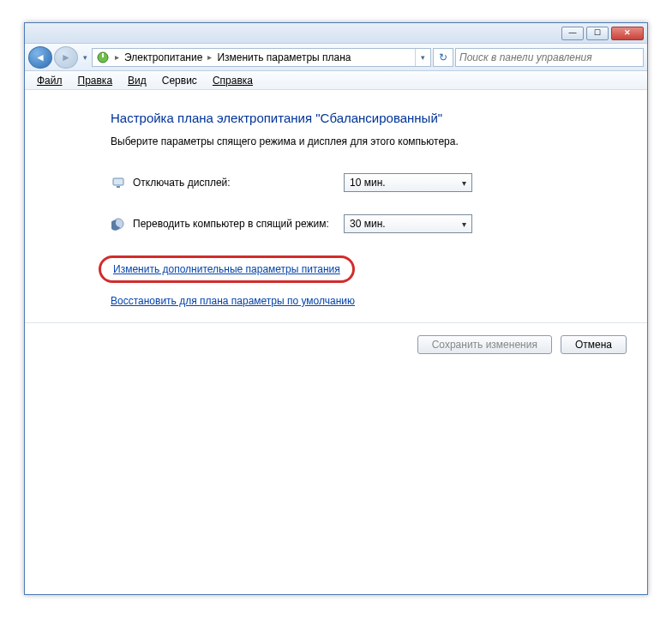  Describe the element at coordinates (336, 81) in the screenshot. I see `menubar: Файл Правка Вид Сервис Справка` at that location.